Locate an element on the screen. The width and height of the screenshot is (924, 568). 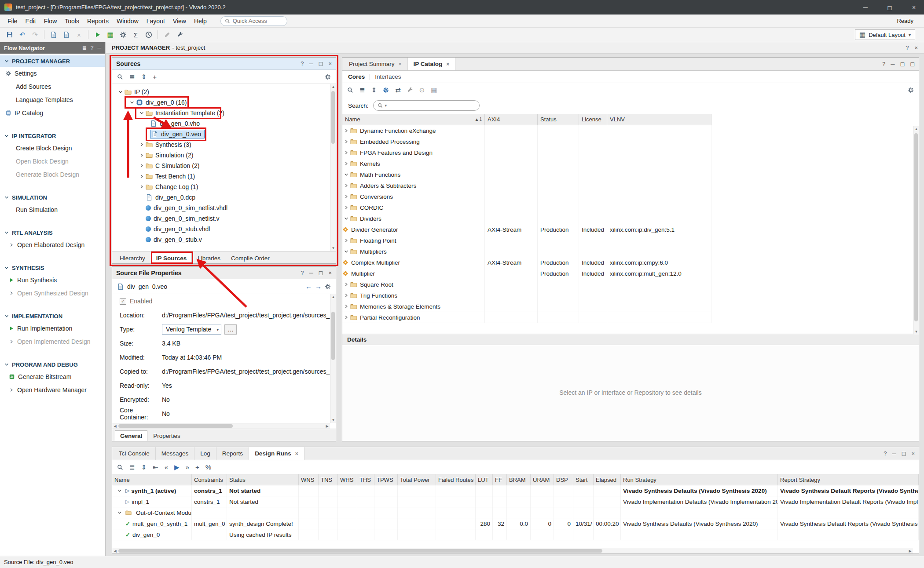
nav-header-project-manager: PROJECT MANAGER is located at coordinates (53, 61).